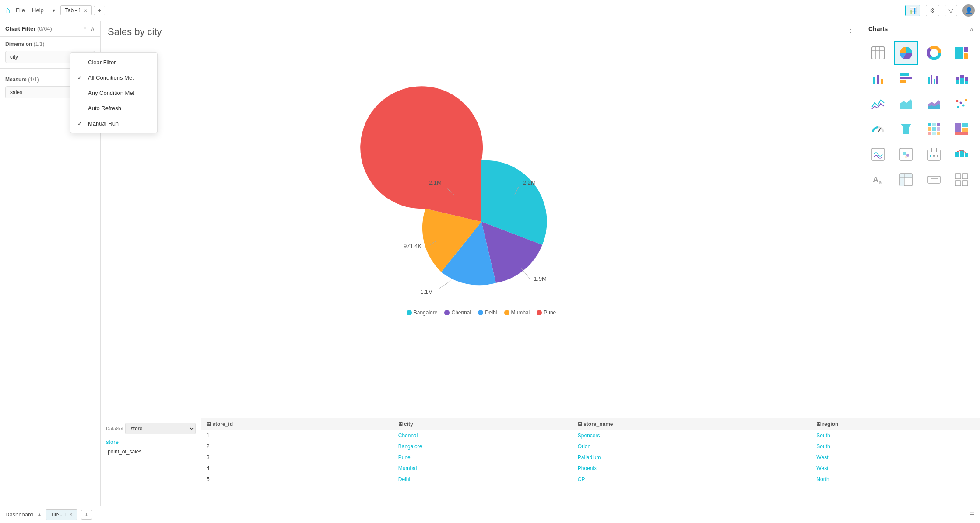  What do you see at coordinates (692, 447) in the screenshot?
I see `cell-store-name: Orion` at bounding box center [692, 447].